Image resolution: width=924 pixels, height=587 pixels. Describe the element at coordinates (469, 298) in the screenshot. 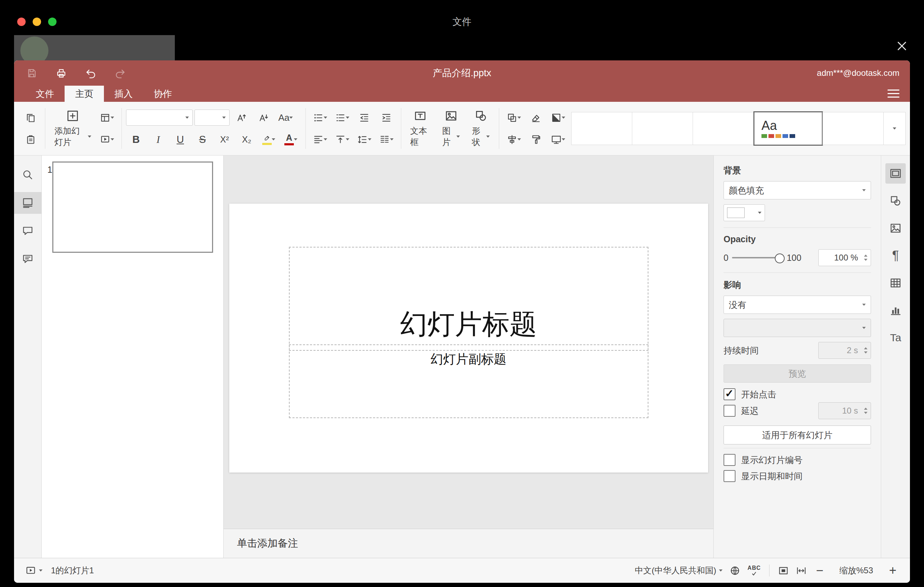

I see `title-placeholder: 幻灯片标题` at that location.